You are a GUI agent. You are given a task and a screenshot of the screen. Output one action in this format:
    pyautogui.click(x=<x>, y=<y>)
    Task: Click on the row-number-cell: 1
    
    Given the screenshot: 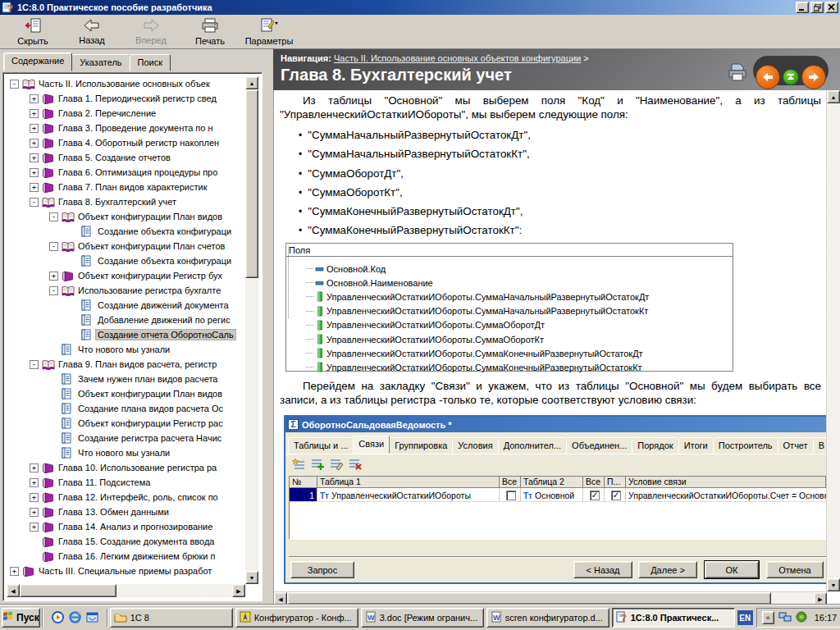 What is the action you would take?
    pyautogui.click(x=304, y=495)
    